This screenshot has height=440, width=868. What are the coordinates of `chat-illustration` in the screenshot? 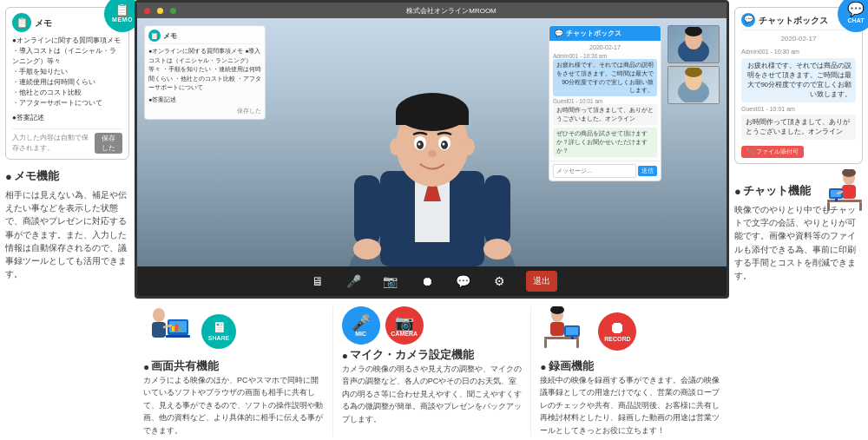 It's located at (842, 194).